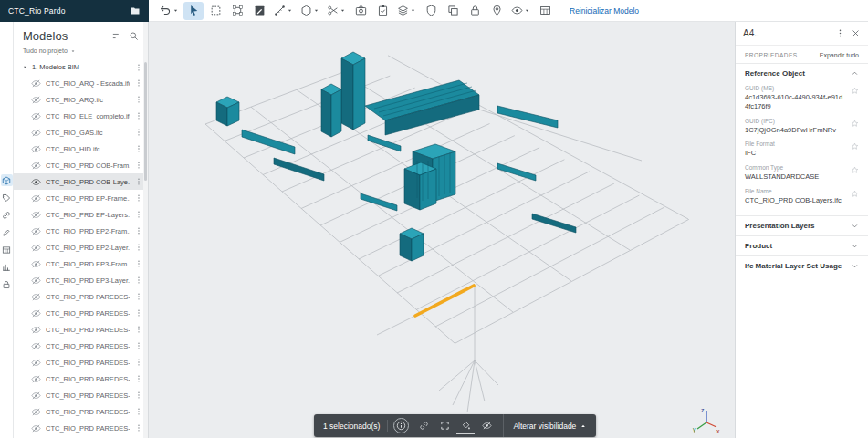 The image size is (868, 438). I want to click on rail-models, so click(7, 181).